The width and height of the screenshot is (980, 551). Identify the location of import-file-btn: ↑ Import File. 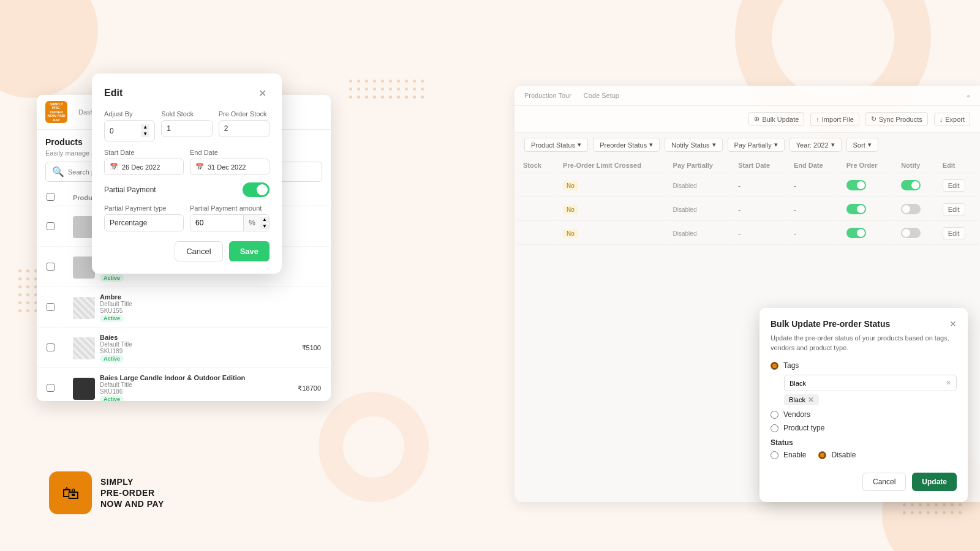
(834, 119).